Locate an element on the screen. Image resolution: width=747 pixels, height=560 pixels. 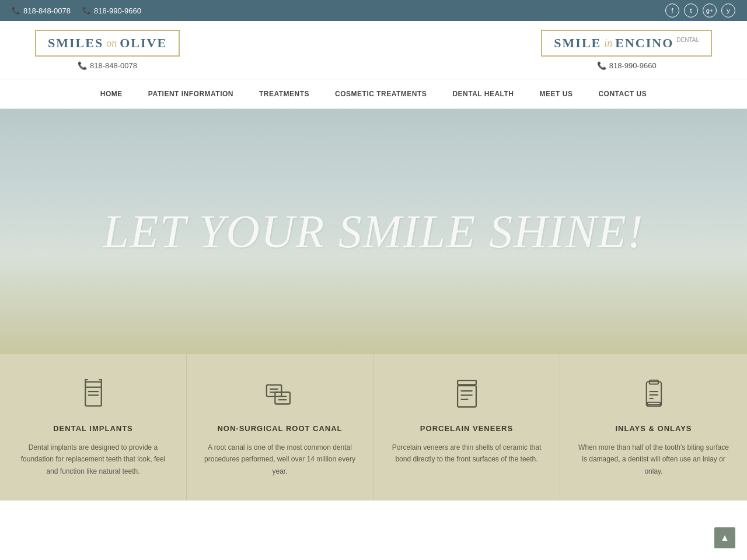
nav-contact-us: CONTACT US is located at coordinates (622, 94).